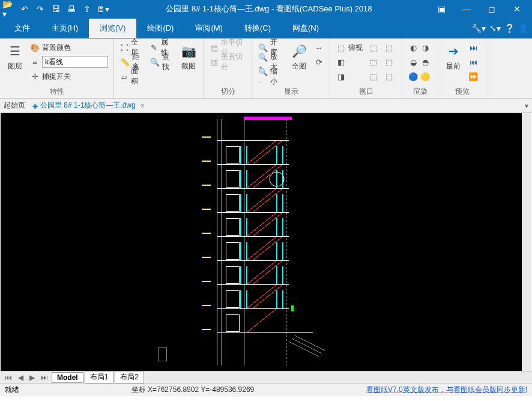 Image resolution: width=532 pixels, height=401 pixels. I want to click on r-icon: 🔵, so click(413, 76).